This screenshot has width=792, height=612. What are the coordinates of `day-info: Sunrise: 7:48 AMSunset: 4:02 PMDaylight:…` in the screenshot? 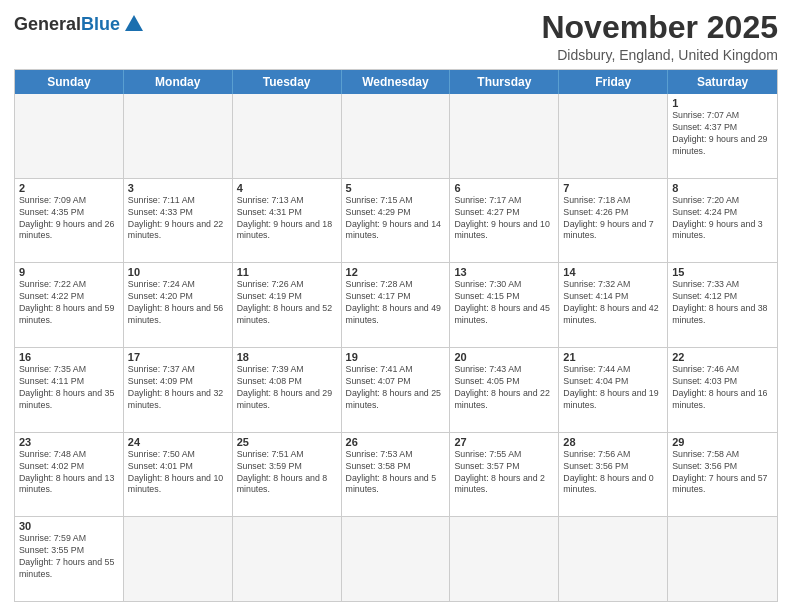 It's located at (69, 473).